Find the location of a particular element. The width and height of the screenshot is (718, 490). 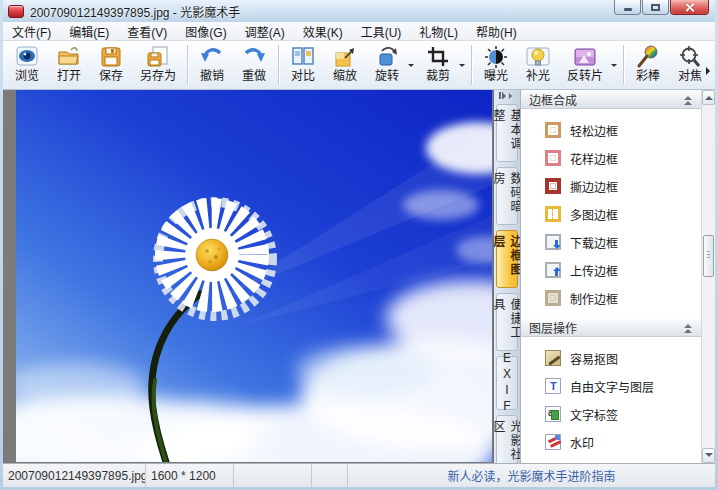

side-tab-strip: 基本调整 数码暗房 边框图层 便捷工具 EXIF 光影社区 is located at coordinates (507, 276).